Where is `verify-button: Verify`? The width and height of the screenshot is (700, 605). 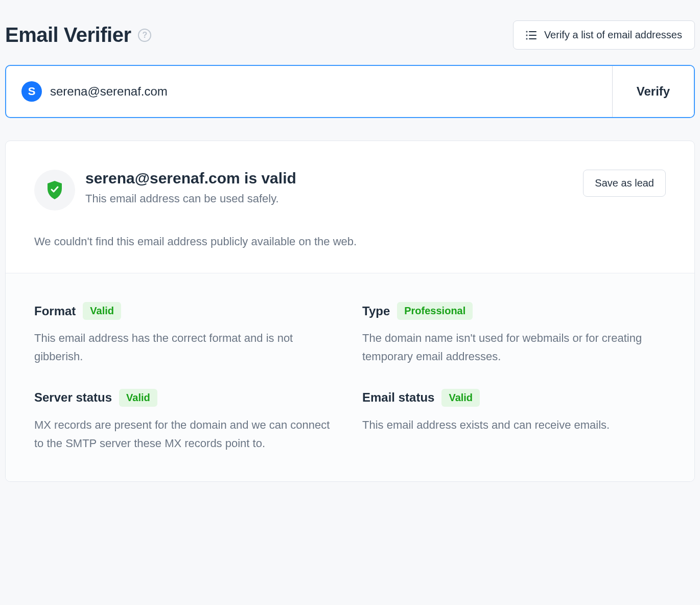
verify-button: Verify is located at coordinates (653, 91).